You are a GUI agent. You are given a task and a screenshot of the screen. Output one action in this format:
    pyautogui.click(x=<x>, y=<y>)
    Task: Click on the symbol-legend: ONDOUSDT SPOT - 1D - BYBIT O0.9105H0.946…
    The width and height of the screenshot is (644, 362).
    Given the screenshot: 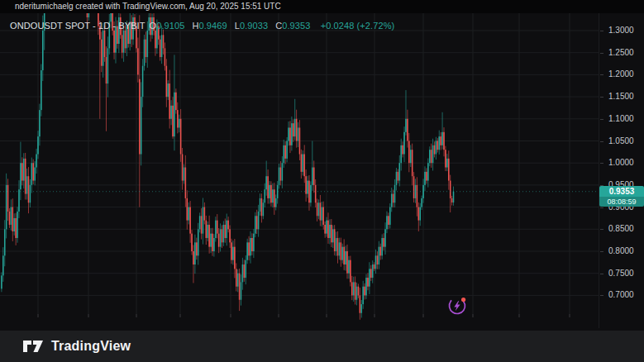 What is the action you would take?
    pyautogui.click(x=202, y=26)
    